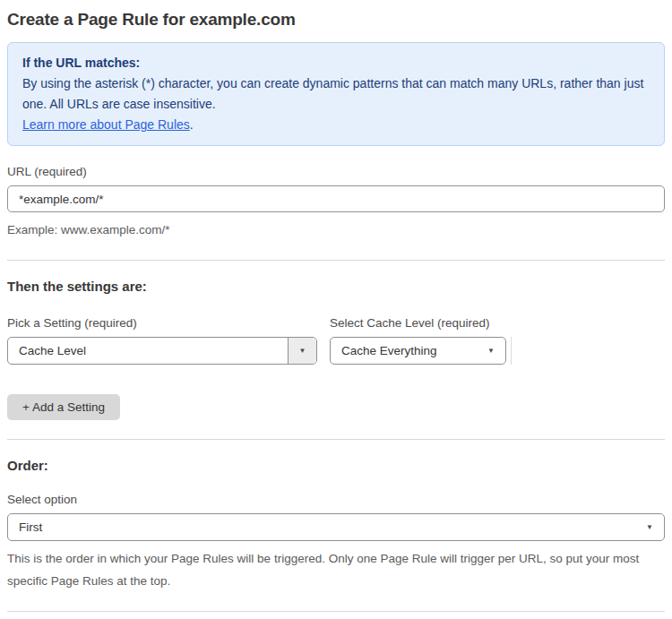  I want to click on divider-settings, so click(336, 260).